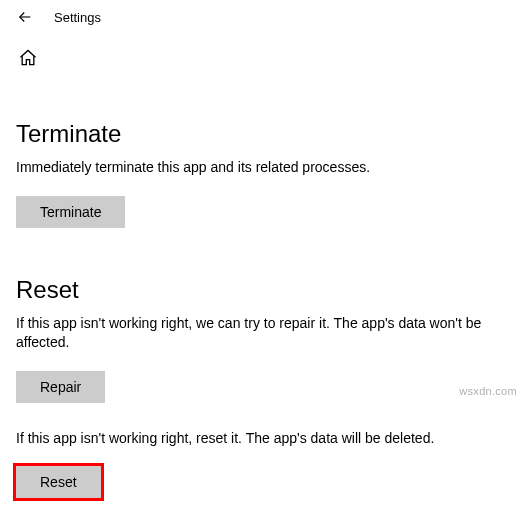  Describe the element at coordinates (60, 387) in the screenshot. I see `repair-button: Repair` at that location.